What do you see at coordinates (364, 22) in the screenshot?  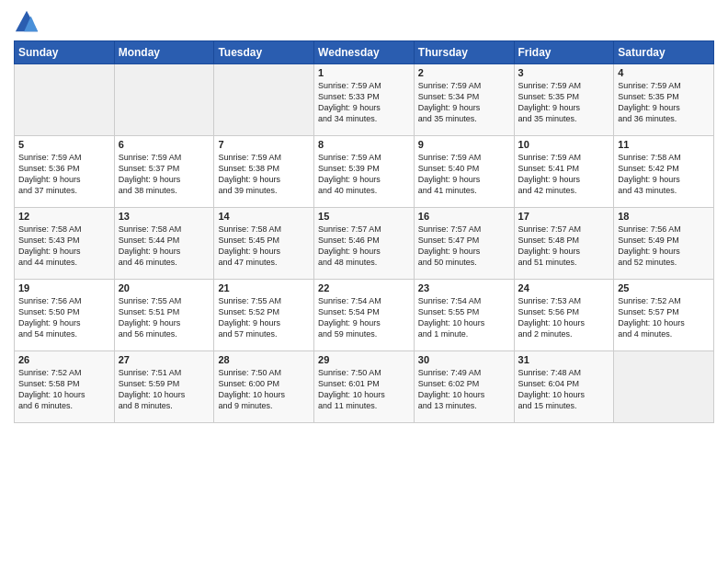 I see `header` at bounding box center [364, 22].